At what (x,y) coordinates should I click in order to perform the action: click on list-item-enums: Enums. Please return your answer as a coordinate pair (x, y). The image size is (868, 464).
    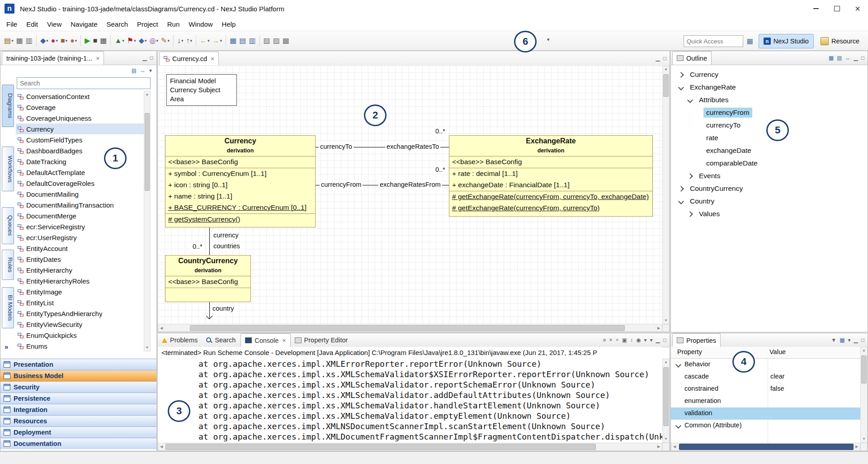
    Looking at the image, I should click on (80, 346).